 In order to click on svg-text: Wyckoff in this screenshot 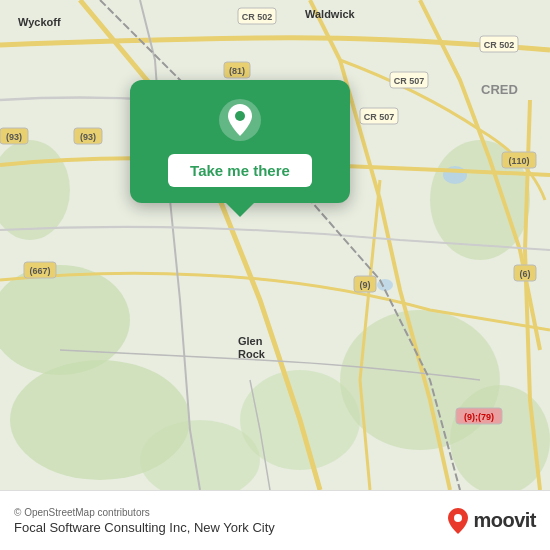, I will do `click(40, 22)`.